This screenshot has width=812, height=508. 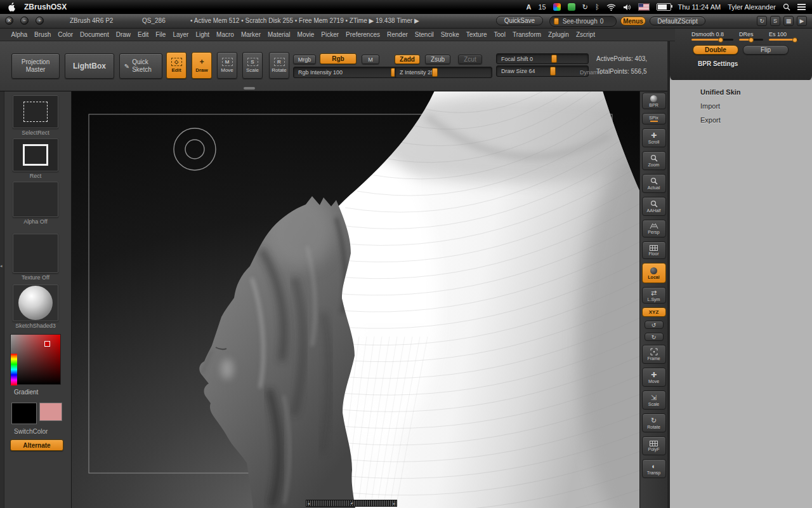 What do you see at coordinates (251, 34) in the screenshot?
I see `menu-item-marker: Marker` at bounding box center [251, 34].